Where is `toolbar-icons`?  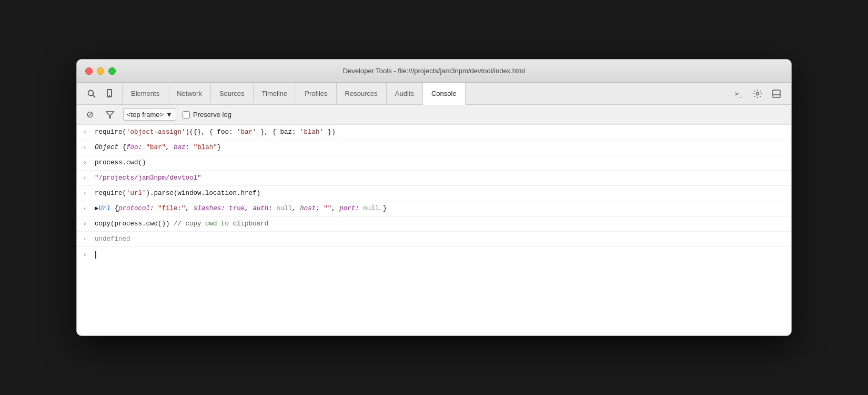
toolbar-icons is located at coordinates (101, 94).